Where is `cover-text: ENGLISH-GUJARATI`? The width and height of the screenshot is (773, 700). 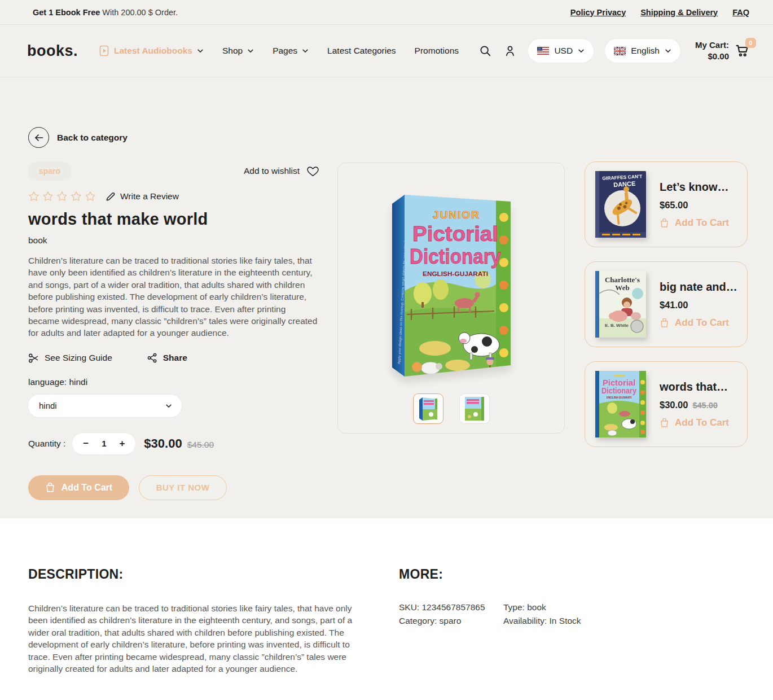
cover-text: ENGLISH-GUJARATI is located at coordinates (619, 397).